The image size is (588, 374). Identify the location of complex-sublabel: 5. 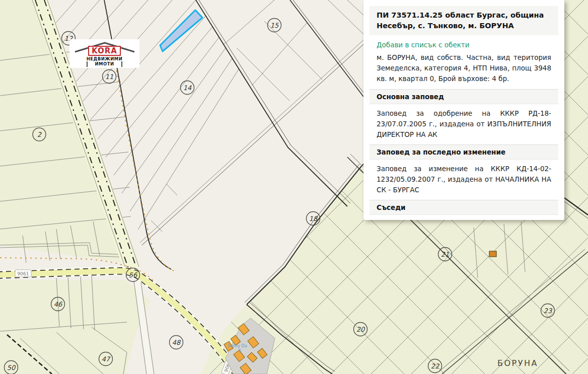
(240, 351).